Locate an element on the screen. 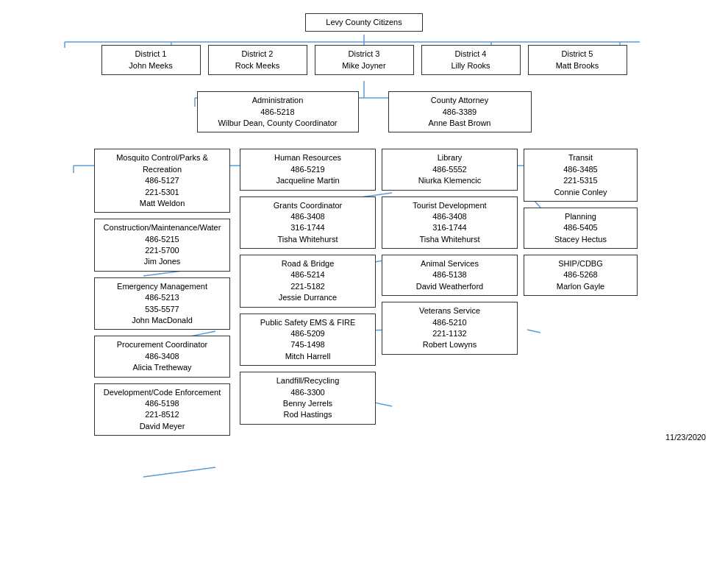  dept-library-title: Library is located at coordinates (450, 157).